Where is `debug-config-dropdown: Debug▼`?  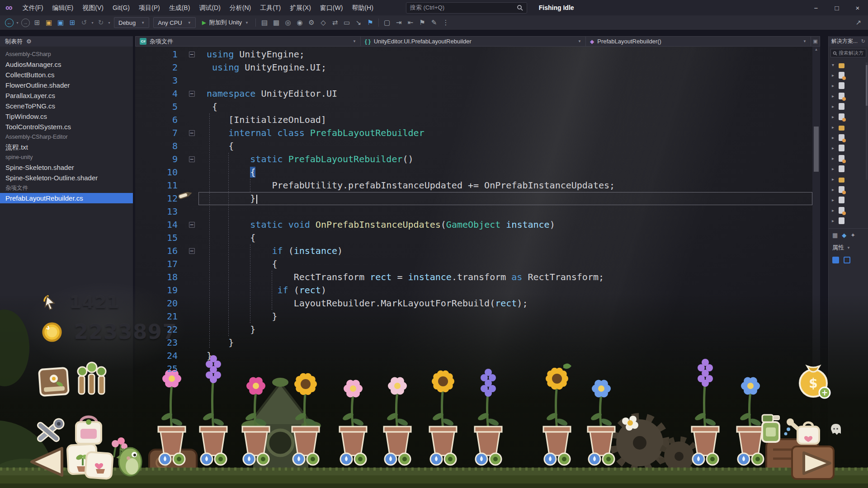 debug-config-dropdown: Debug▼ is located at coordinates (132, 23).